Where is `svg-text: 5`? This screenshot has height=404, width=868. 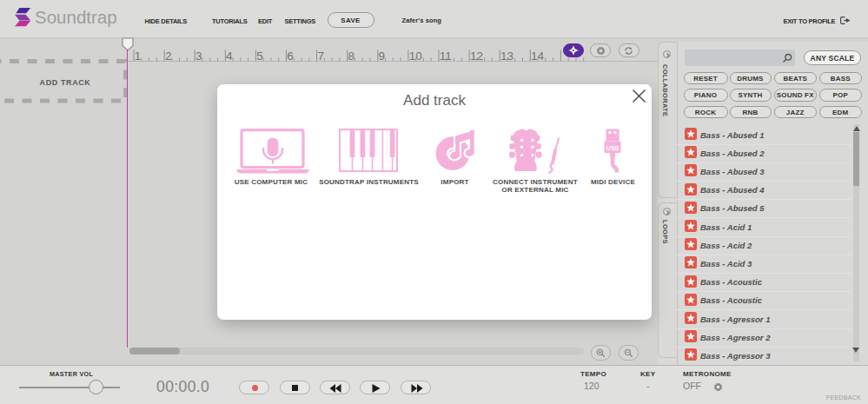 svg-text: 5 is located at coordinates (260, 56).